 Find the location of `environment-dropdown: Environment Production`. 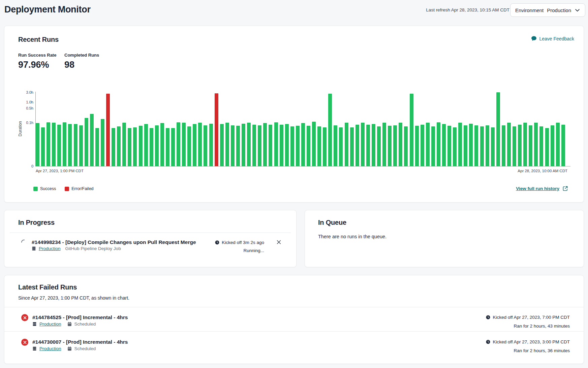

environment-dropdown: Environment Production is located at coordinates (548, 10).